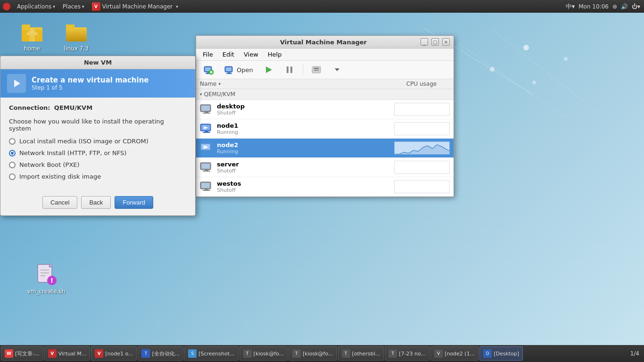 The width and height of the screenshot is (644, 362). What do you see at coordinates (361, 354) in the screenshot?
I see `taskbar-app-others: T [othersbl...` at bounding box center [361, 354].